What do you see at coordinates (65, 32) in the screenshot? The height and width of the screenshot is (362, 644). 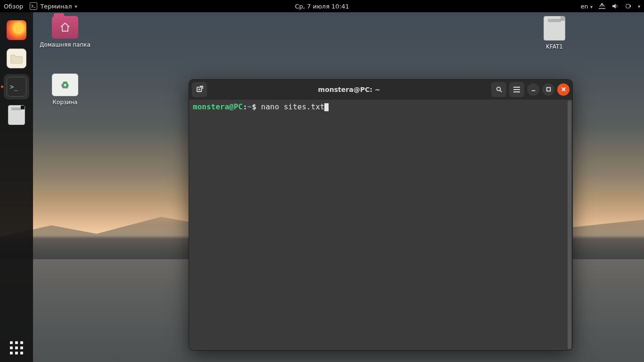 I see `desktop-home-folder: Домашняя папка` at bounding box center [65, 32].